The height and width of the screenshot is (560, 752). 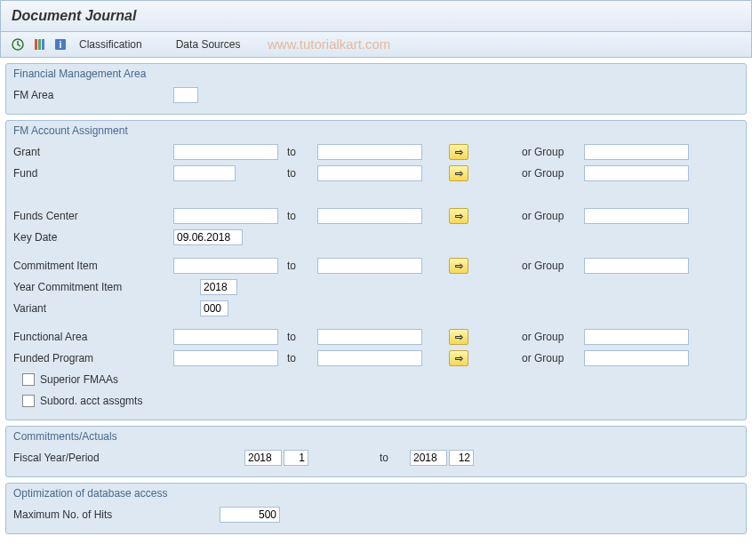 I want to click on optimization-group: Optimization of database access Maximum …, so click(x=376, y=508).